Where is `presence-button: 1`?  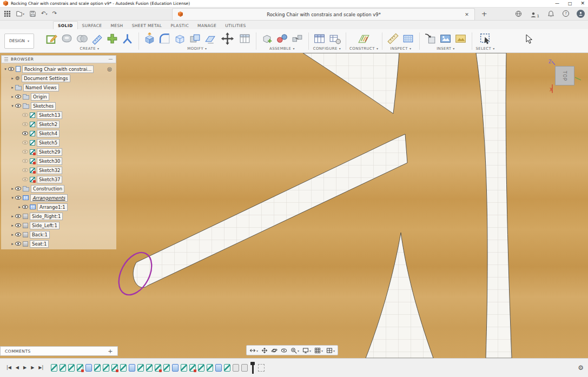
presence-button: 1 is located at coordinates (534, 14).